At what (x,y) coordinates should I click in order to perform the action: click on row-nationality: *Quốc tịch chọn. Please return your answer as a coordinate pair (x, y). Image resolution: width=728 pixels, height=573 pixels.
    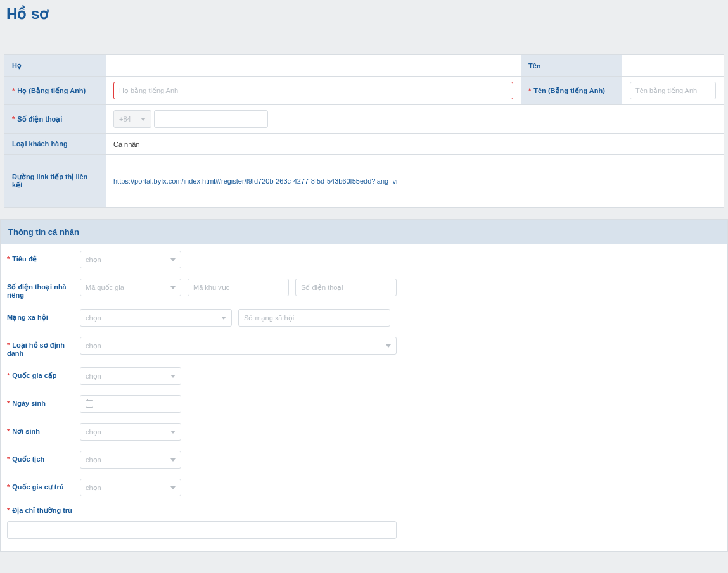
    Looking at the image, I should click on (364, 460).